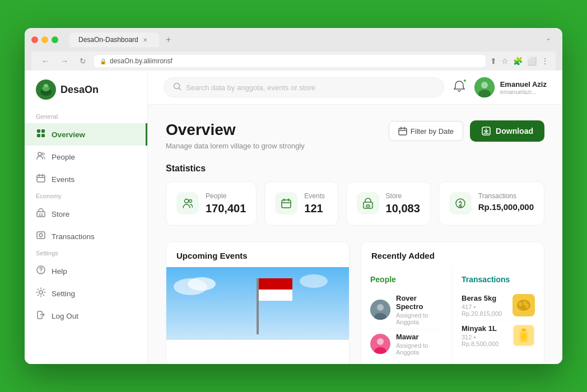 This screenshot has height=392, width=587. I want to click on download-icon, so click(486, 131).